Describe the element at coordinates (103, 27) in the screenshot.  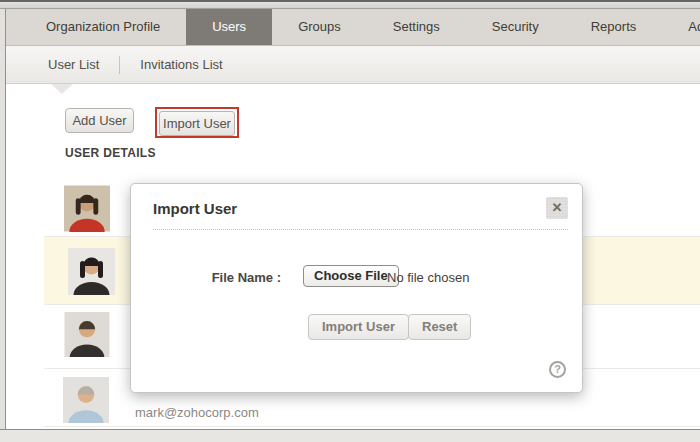
I see `tab-organization-profile: Organization Profile` at that location.